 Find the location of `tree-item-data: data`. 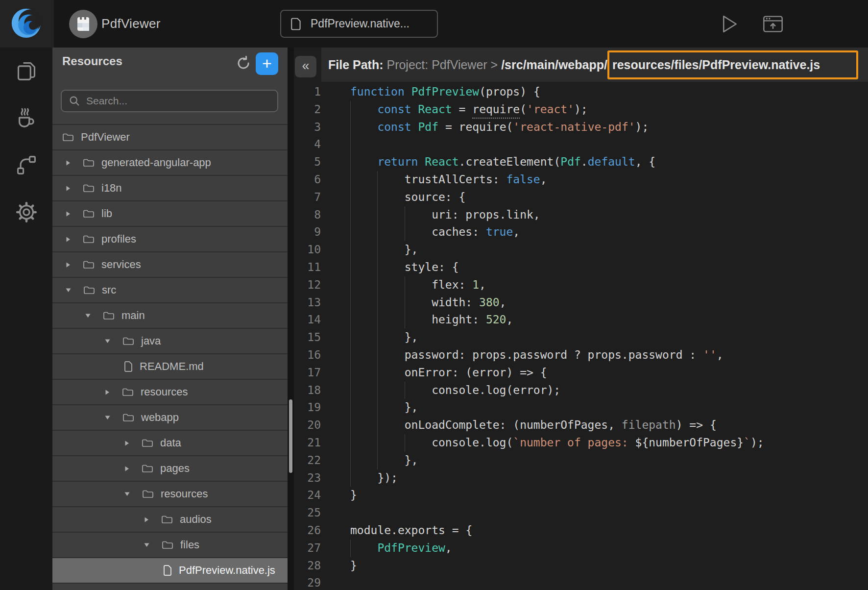

tree-item-data: data is located at coordinates (170, 443).